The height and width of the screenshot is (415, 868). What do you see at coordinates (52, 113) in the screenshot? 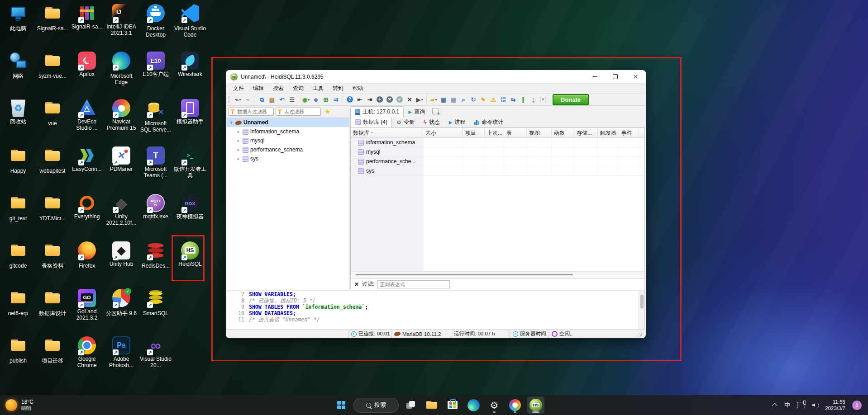
I see `desktop-icon: vue` at bounding box center [52, 113].